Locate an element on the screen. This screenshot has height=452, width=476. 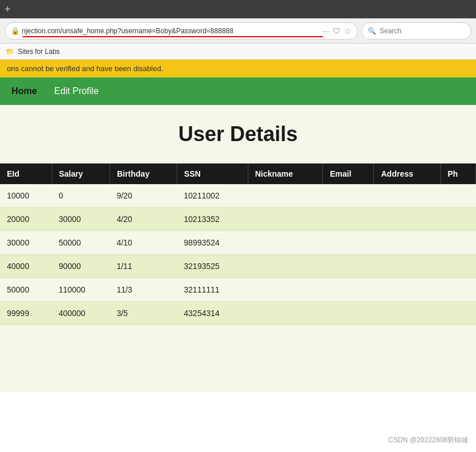
url-bar-icons: ··· 🛡 ☆ is located at coordinates (337, 31).